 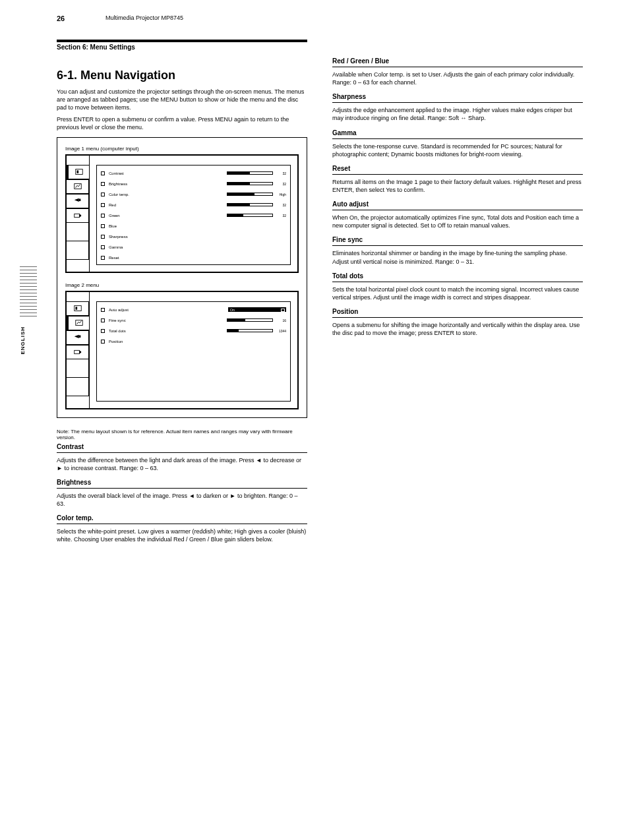 What do you see at coordinates (182, 278) in the screenshot?
I see `osd-screenshot-container: Image 1 menu (computer input)` at bounding box center [182, 278].